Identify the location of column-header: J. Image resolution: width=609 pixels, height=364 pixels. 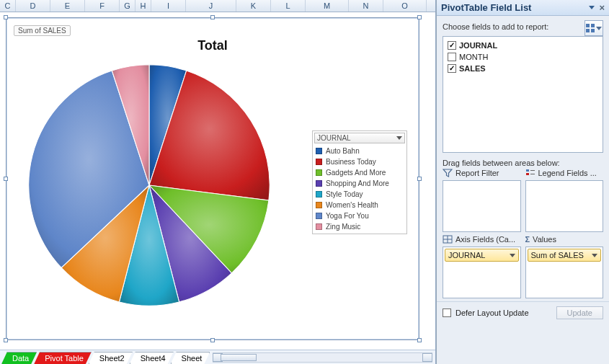
(211, 6).